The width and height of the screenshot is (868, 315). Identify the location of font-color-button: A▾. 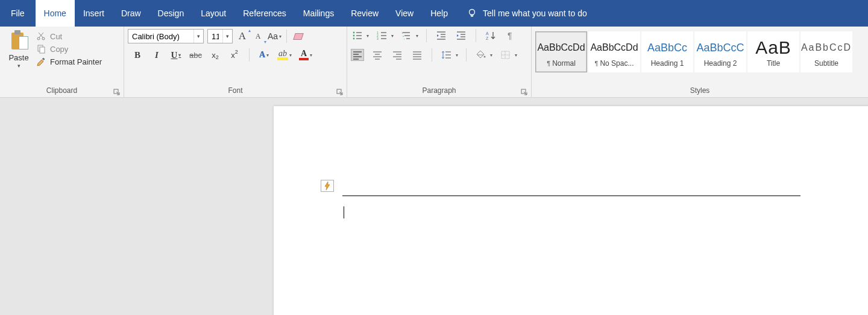
(306, 55).